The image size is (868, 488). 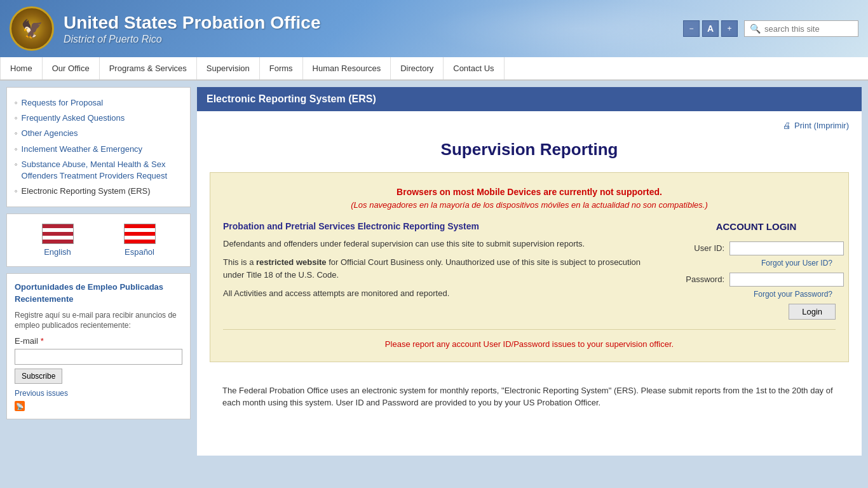 What do you see at coordinates (58, 234) in the screenshot?
I see `us-flag-icon` at bounding box center [58, 234].